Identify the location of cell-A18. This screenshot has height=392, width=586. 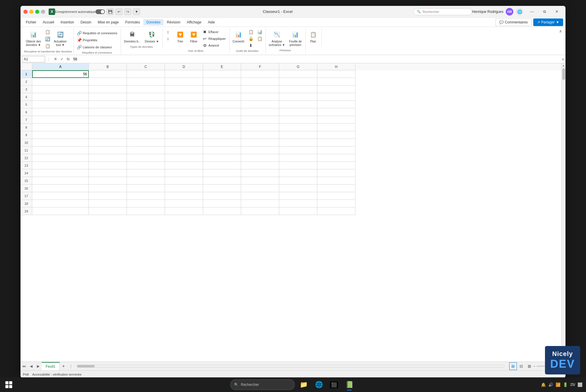
(60, 204).